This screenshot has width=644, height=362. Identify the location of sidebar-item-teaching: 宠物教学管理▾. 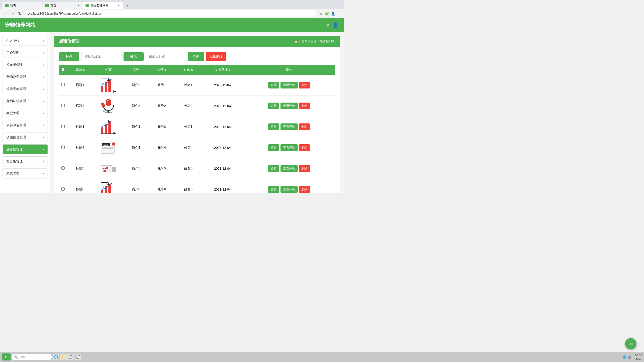
(25, 77).